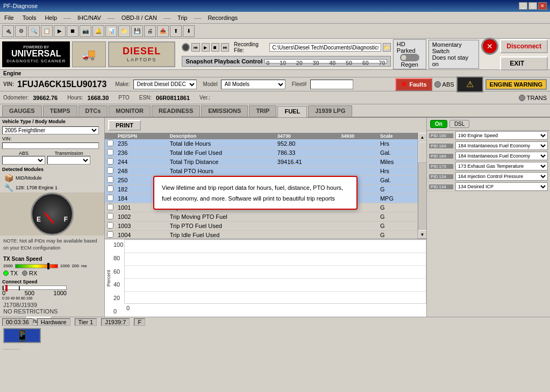 This screenshot has height=392, width=550. I want to click on status-tier: Tier 1, so click(86, 322).